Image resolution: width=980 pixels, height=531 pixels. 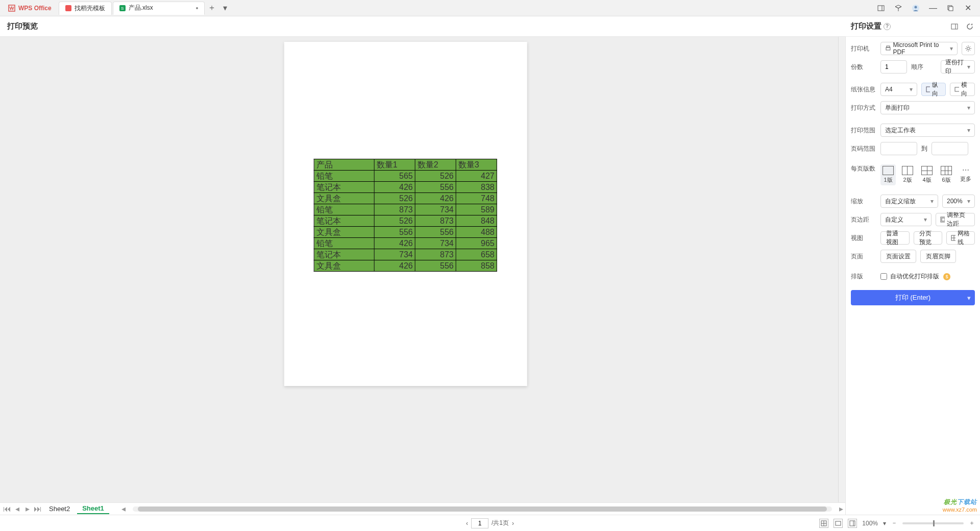 What do you see at coordinates (894, 67) in the screenshot?
I see `copies-input` at bounding box center [894, 67].